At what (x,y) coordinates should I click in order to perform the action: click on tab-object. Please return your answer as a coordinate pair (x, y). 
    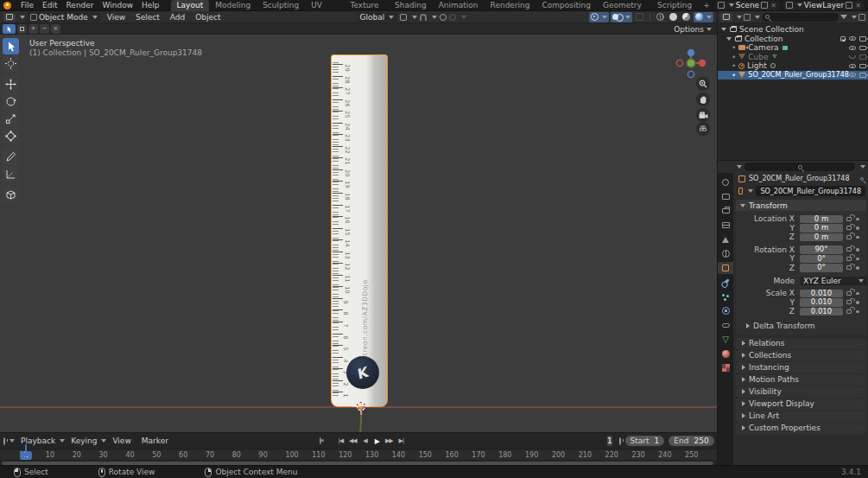
    Looking at the image, I should click on (725, 268).